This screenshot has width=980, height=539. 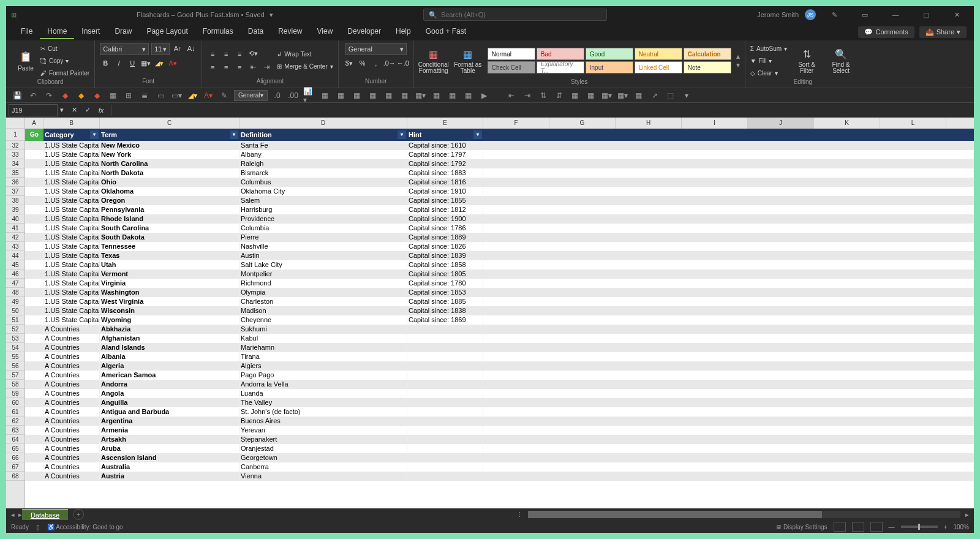 What do you see at coordinates (15, 183) in the screenshot?
I see `row-header: 36` at bounding box center [15, 183].